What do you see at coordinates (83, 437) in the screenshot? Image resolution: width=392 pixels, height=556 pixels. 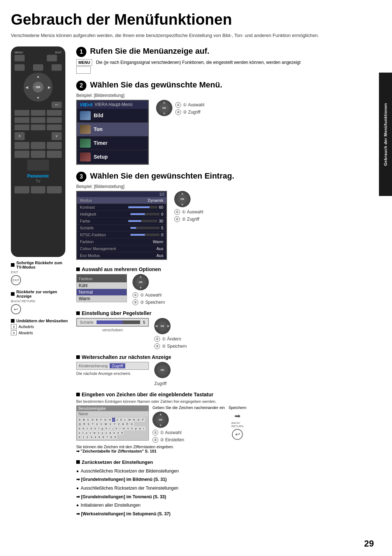 I see `key-1: 1` at bounding box center [83, 437].